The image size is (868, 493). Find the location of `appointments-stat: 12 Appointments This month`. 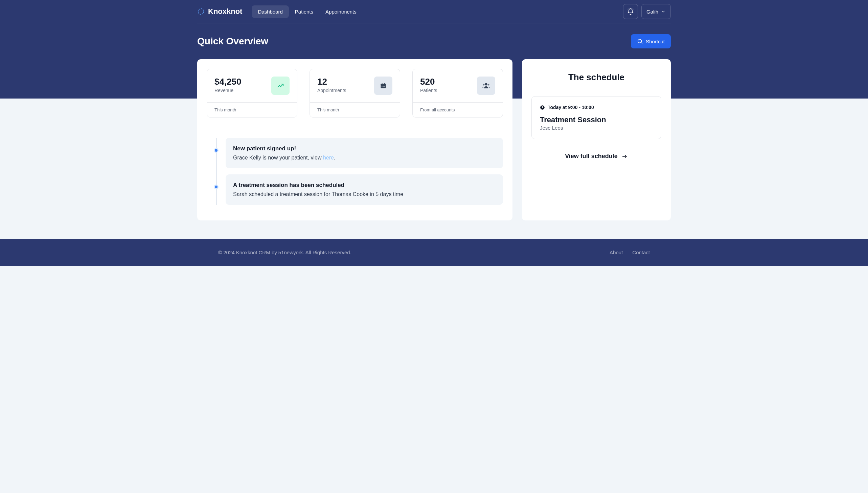

appointments-stat: 12 Appointments This month is located at coordinates (355, 93).